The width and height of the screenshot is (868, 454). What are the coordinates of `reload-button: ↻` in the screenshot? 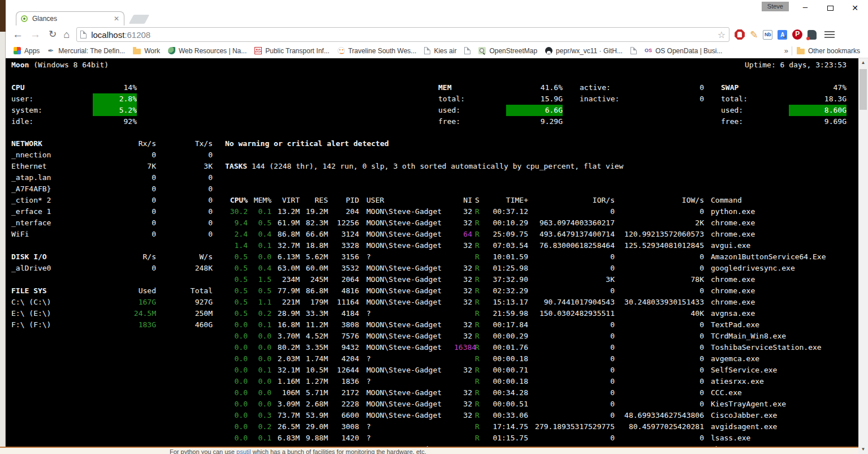 It's located at (53, 35).